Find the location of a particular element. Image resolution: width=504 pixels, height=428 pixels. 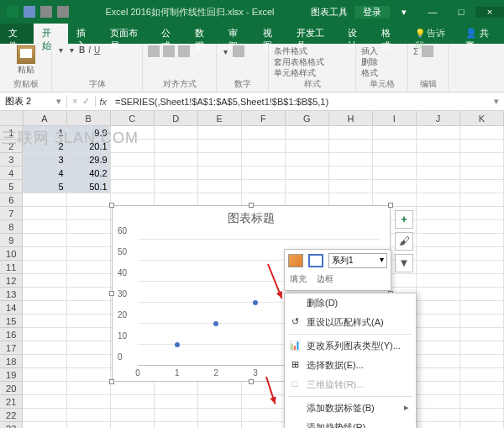

maximize-button: □ is located at coordinates (461, 12).